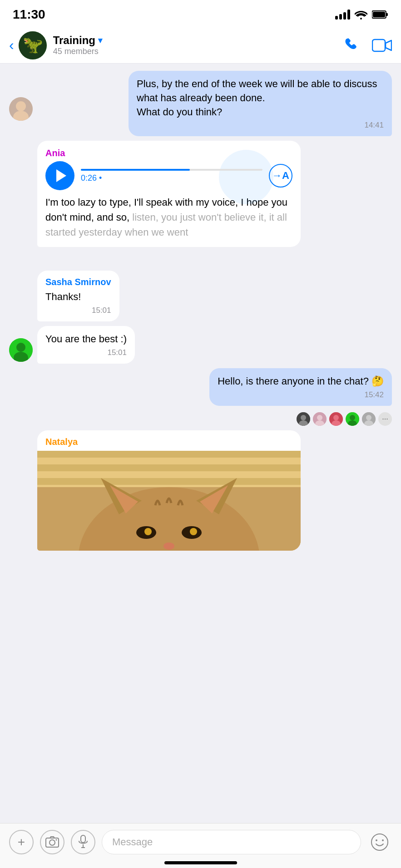 The height and width of the screenshot is (868, 401). I want to click on call-button, so click(352, 45).